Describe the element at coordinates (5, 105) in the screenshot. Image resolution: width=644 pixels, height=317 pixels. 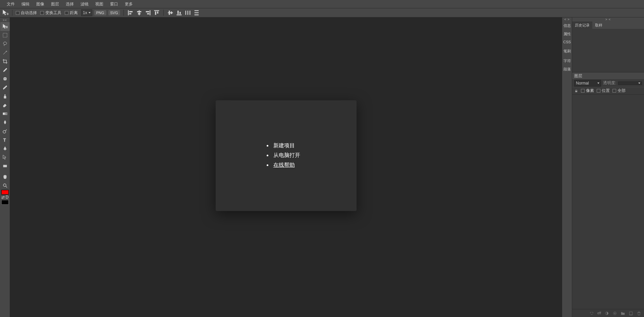
I see `eraser-tool` at that location.